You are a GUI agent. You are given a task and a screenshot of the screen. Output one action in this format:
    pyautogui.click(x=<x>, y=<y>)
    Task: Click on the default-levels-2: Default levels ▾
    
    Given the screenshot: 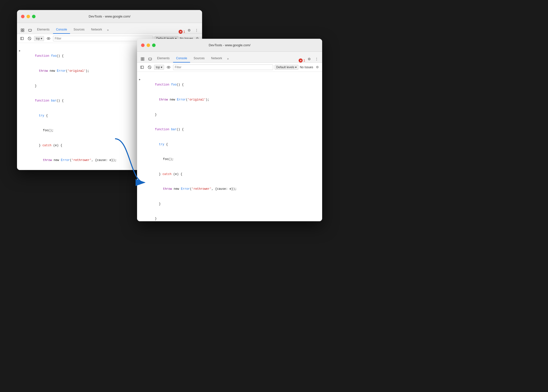 What is the action you would take?
    pyautogui.click(x=287, y=67)
    